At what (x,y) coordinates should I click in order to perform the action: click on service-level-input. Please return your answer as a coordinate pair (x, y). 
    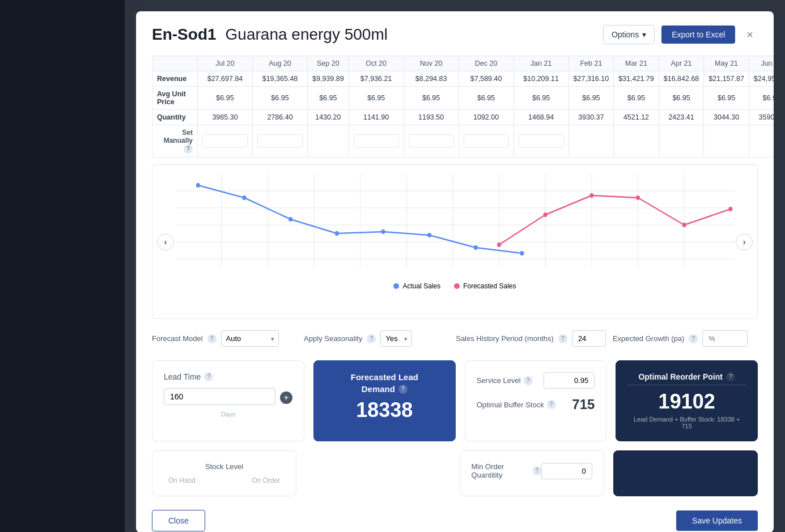
    Looking at the image, I should click on (569, 381).